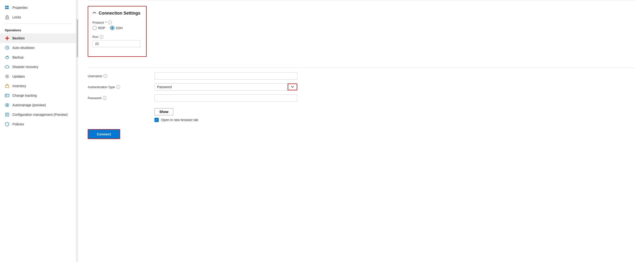 The height and width of the screenshot is (262, 644). Describe the element at coordinates (121, 98) in the screenshot. I see `password-label-cell: Password i` at that location.